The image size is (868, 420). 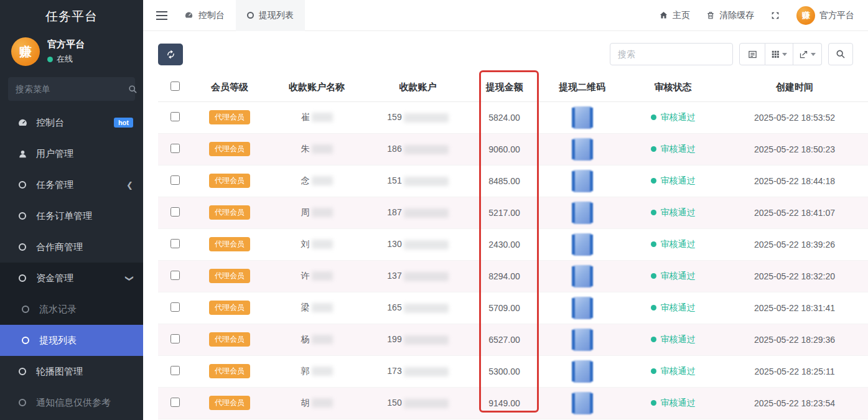 I want to click on sidebar-item-8: 轮播图管理, so click(x=72, y=371).